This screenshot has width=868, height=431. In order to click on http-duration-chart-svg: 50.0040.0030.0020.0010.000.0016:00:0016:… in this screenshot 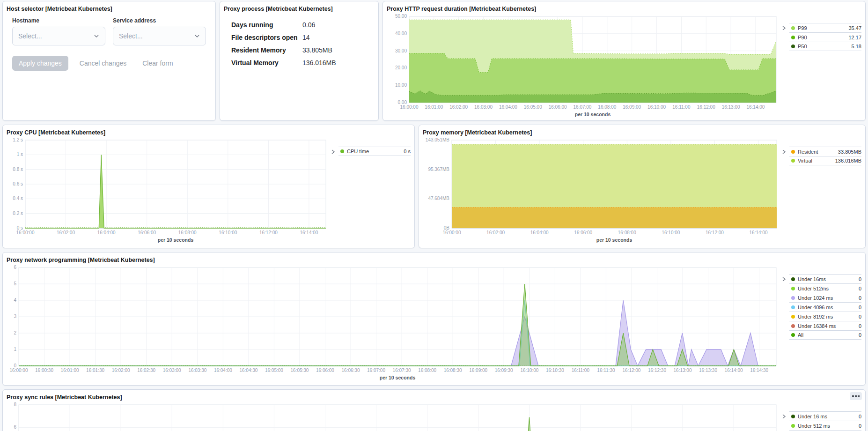, I will do `click(583, 66)`.